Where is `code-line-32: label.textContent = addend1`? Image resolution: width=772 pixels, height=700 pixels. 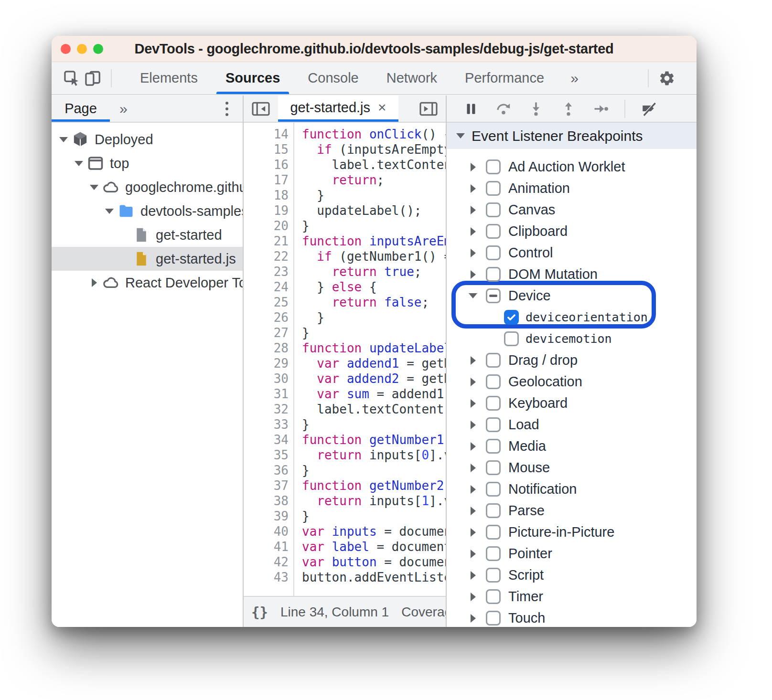 code-line-32: label.textContent = addend1 is located at coordinates (374, 409).